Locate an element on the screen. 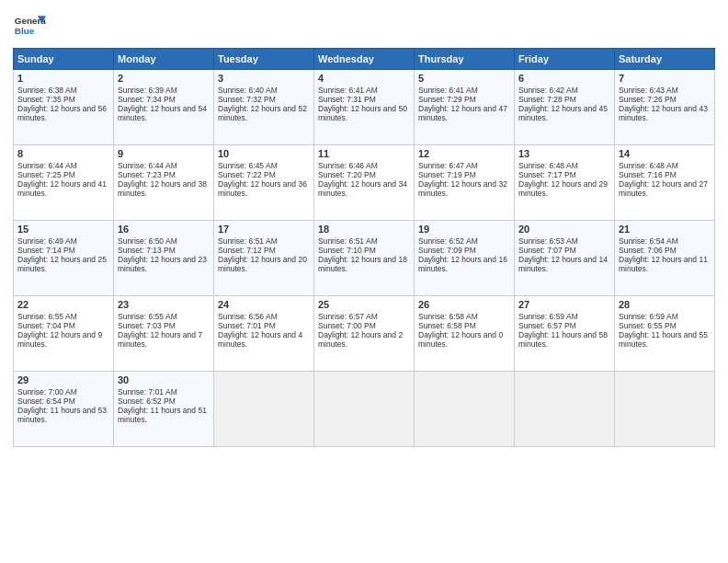 This screenshot has width=728, height=563. calendar-cell: 3Sunrise: 6:40 AMSunset: 7:32 PMDaylight… is located at coordinates (265, 108).